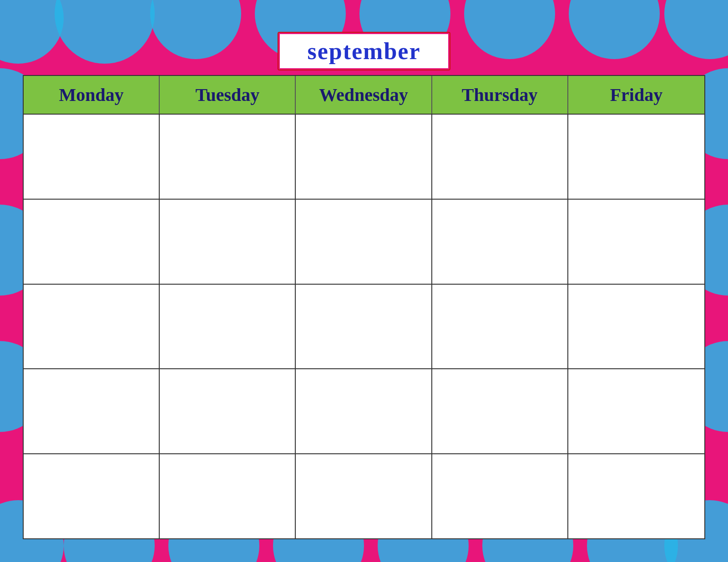  Describe the element at coordinates (364, 95) in the screenshot. I see `header-wednesday: Wednesday` at that location.